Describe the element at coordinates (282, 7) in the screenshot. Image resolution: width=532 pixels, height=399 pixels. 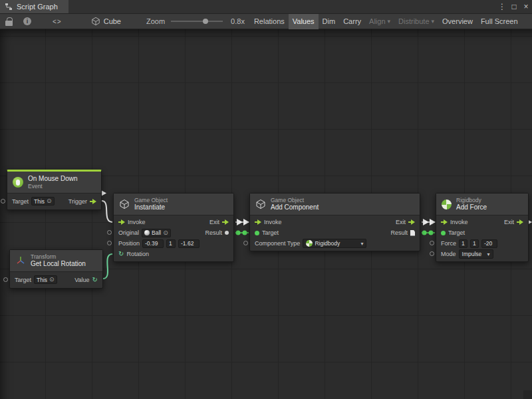
I see `titlebar-drag-area` at that location.